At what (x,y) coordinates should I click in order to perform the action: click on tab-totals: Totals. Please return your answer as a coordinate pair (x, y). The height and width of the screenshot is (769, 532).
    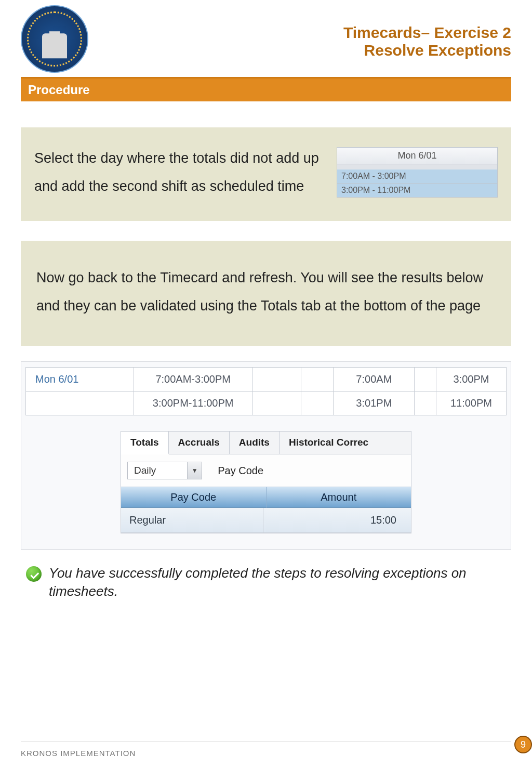
    Looking at the image, I should click on (145, 443).